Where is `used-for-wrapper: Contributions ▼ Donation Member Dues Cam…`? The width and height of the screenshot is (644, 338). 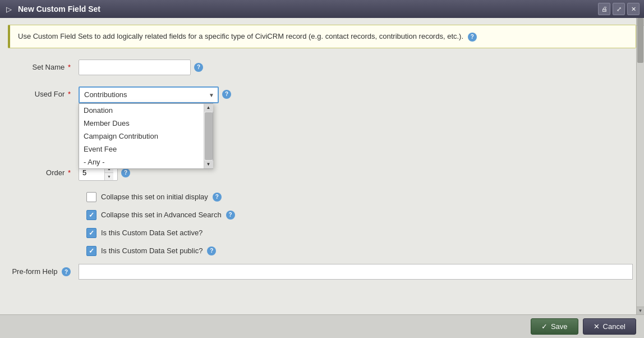
used-for-wrapper: Contributions ▼ Donation Member Dues Cam… is located at coordinates (155, 95).